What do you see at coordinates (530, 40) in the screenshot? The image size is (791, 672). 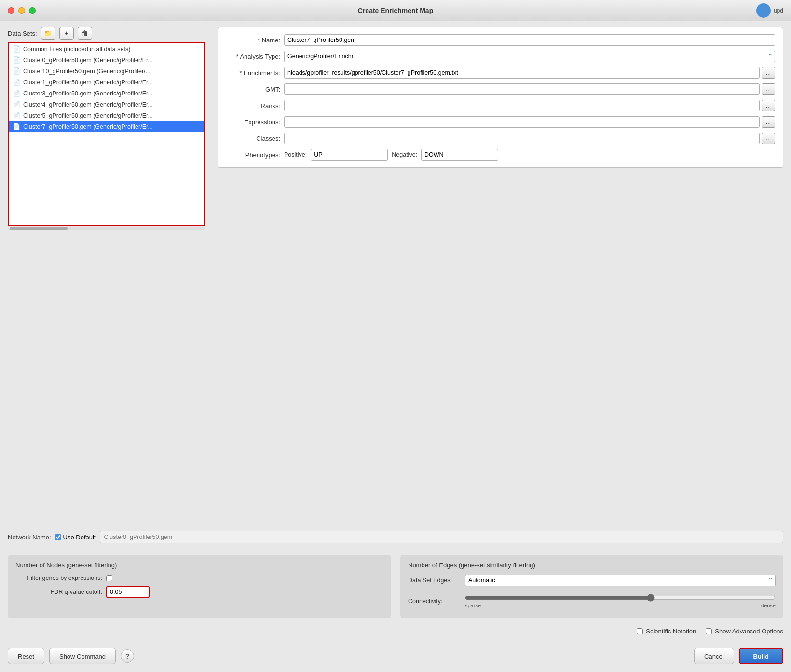 I see `name-input` at bounding box center [530, 40].